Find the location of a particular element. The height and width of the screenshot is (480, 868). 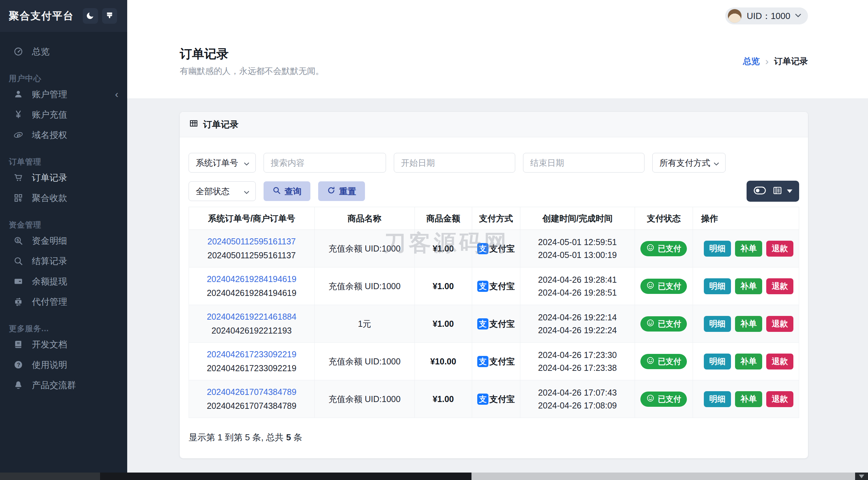

scrollbar-thumb is located at coordinates (286, 476).